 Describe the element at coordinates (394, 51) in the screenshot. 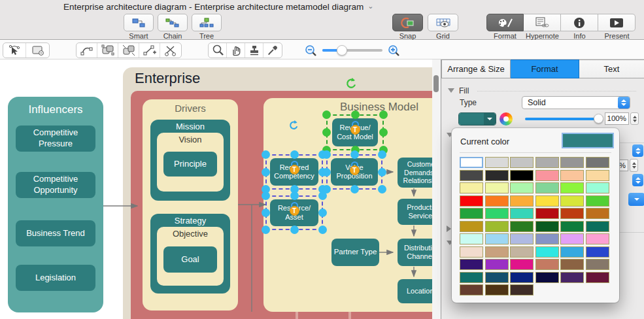

I see `zoom-in-icon` at that location.